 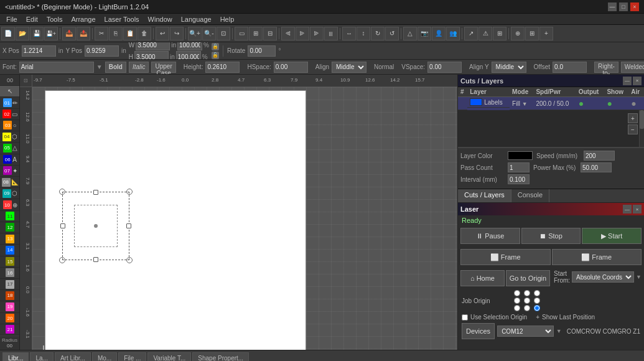 I want to click on save-button: 💾, so click(x=37, y=34).